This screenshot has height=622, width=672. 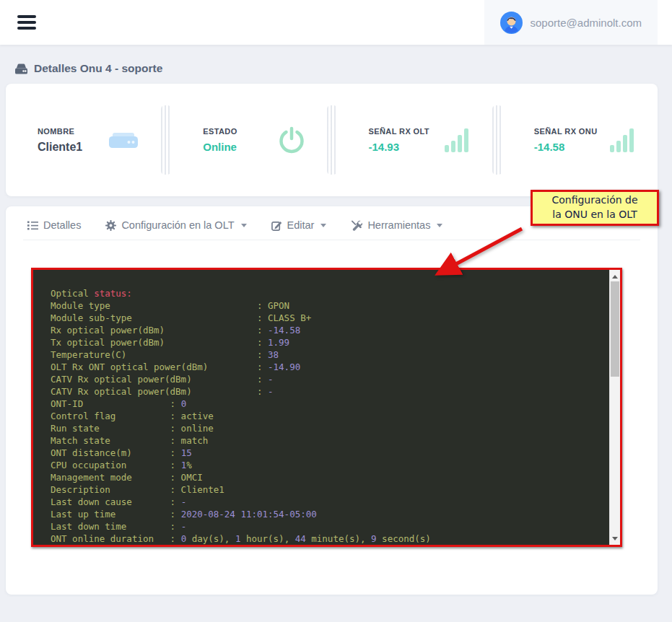 What do you see at coordinates (615, 407) in the screenshot?
I see `terminal-scrollbar` at bounding box center [615, 407].